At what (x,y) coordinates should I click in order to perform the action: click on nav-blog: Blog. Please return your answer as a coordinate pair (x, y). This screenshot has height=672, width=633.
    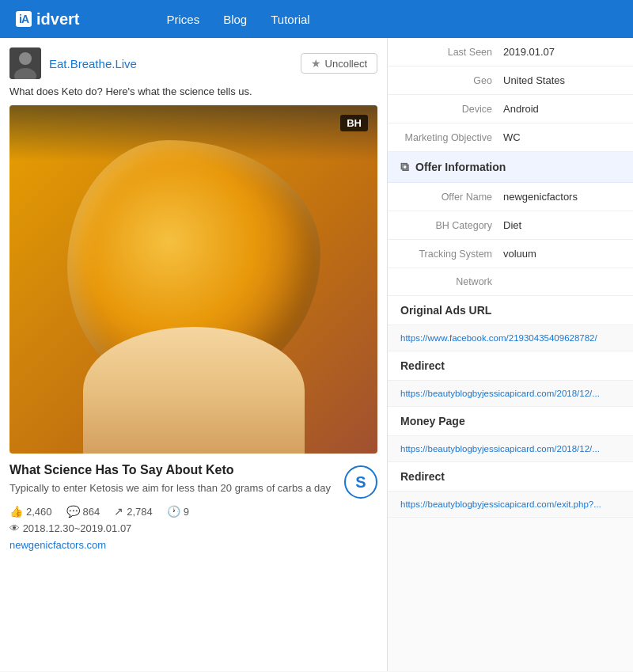
    Looking at the image, I should click on (235, 19).